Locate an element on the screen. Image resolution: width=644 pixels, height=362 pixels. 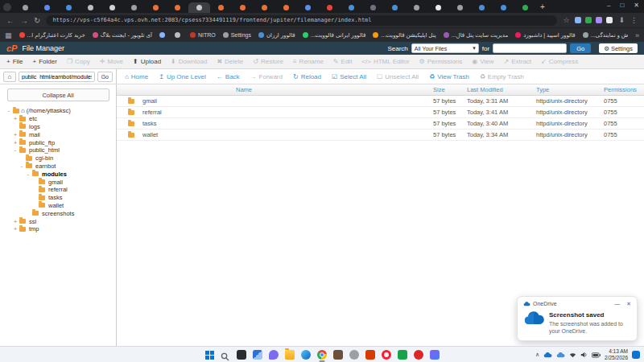
view-button: ◉ View is located at coordinates (483, 61).